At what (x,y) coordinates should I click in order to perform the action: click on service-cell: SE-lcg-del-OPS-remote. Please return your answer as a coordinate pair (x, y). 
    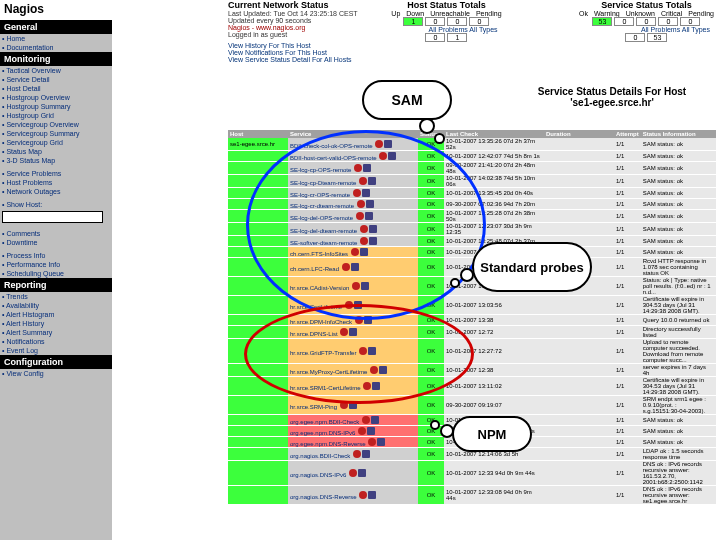
    Looking at the image, I should click on (353, 216).